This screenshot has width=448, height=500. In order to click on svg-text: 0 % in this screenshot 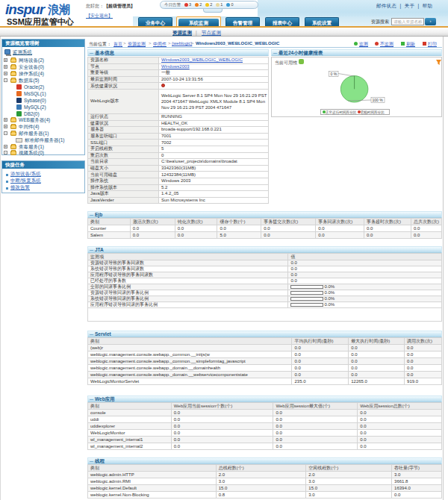, I will do `click(335, 74)`.